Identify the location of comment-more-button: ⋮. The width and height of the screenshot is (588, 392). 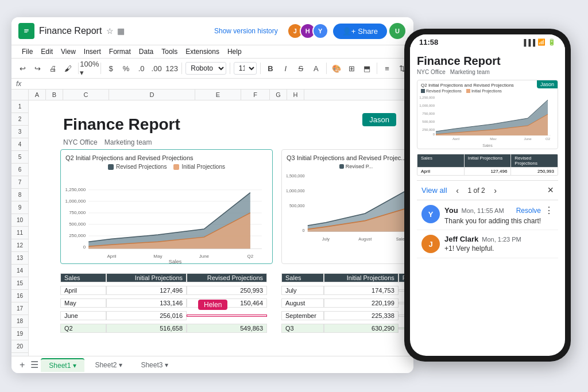
(549, 210).